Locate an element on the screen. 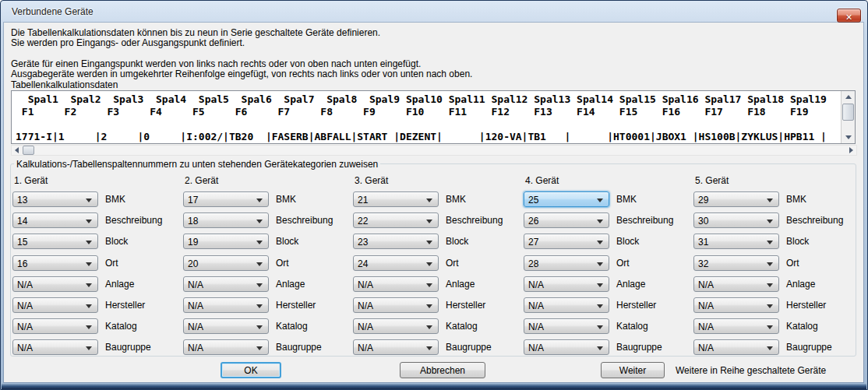 The width and height of the screenshot is (868, 390). scroll-down-button is located at coordinates (848, 137).